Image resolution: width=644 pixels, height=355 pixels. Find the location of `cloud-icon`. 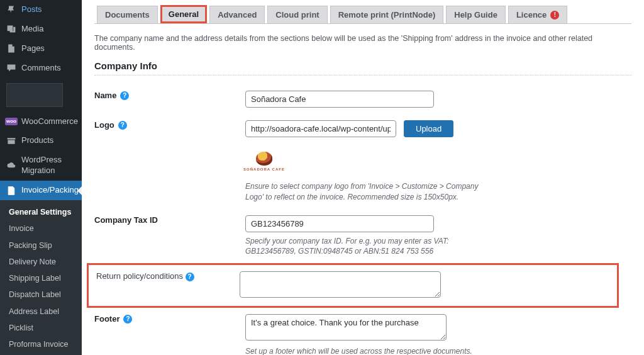

cloud-icon is located at coordinates (11, 166).